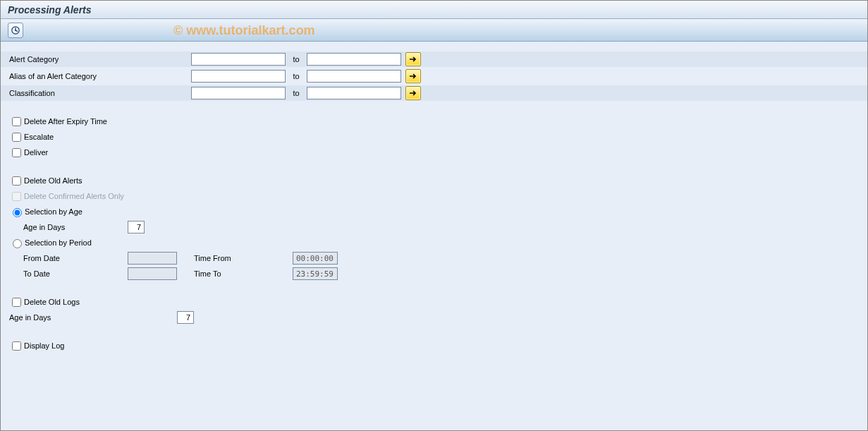 The image size is (868, 431). Describe the element at coordinates (75, 258) in the screenshot. I see `from-date-label: From Date` at that location.